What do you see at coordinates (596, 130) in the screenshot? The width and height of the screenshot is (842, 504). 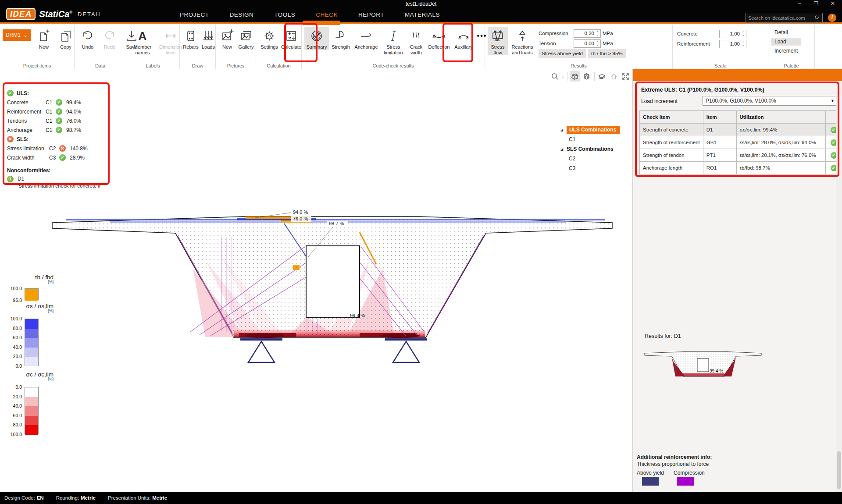 I see `tree-node-uls-combinations: ◢ ULS Combinations` at bounding box center [596, 130].